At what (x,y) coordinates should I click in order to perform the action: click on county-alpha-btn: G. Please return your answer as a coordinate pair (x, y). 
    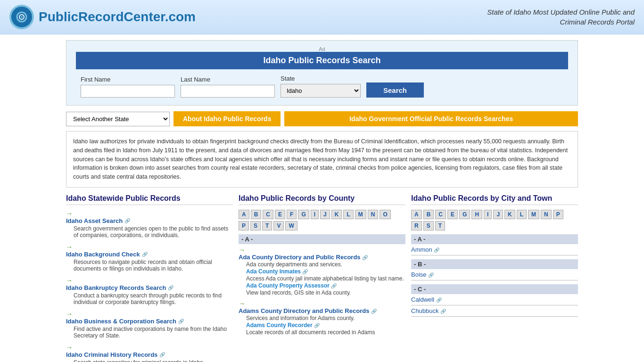
    Looking at the image, I should click on (304, 214).